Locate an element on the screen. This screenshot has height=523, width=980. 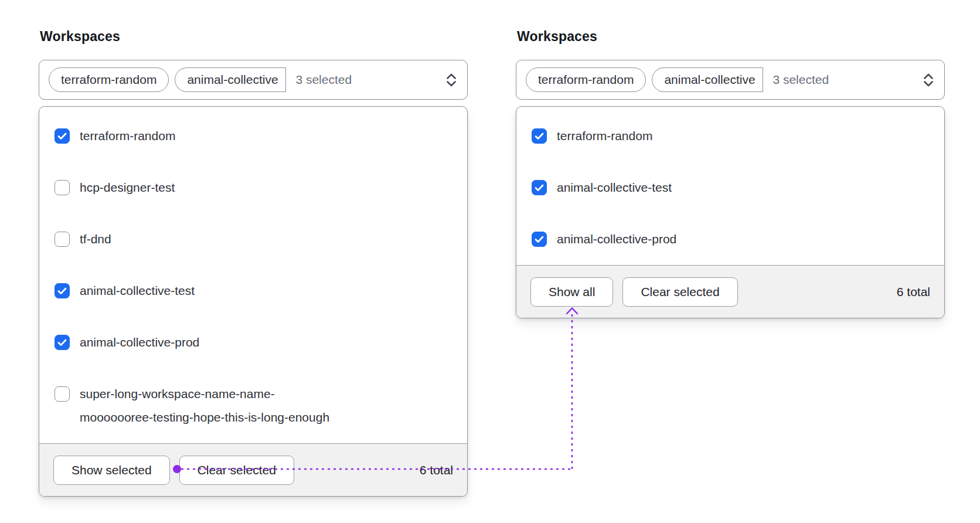
workspace-option-label: tf-dnd is located at coordinates (96, 239).